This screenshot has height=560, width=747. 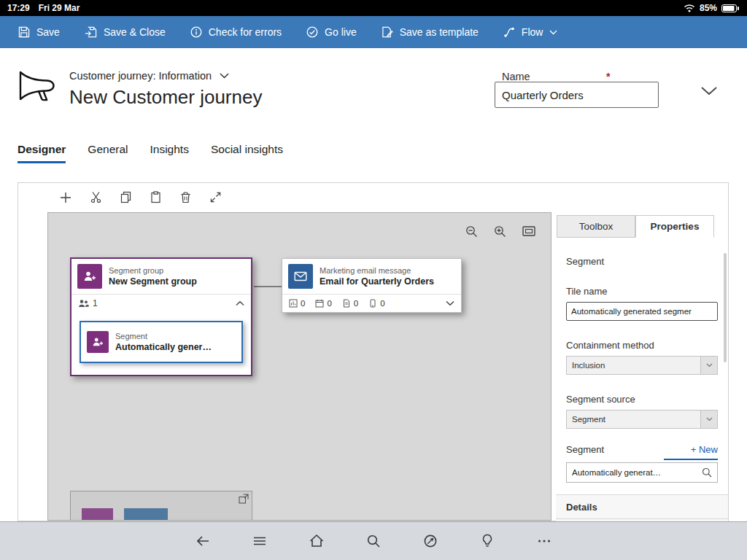 What do you see at coordinates (161, 506) in the screenshot?
I see `minimap` at bounding box center [161, 506].